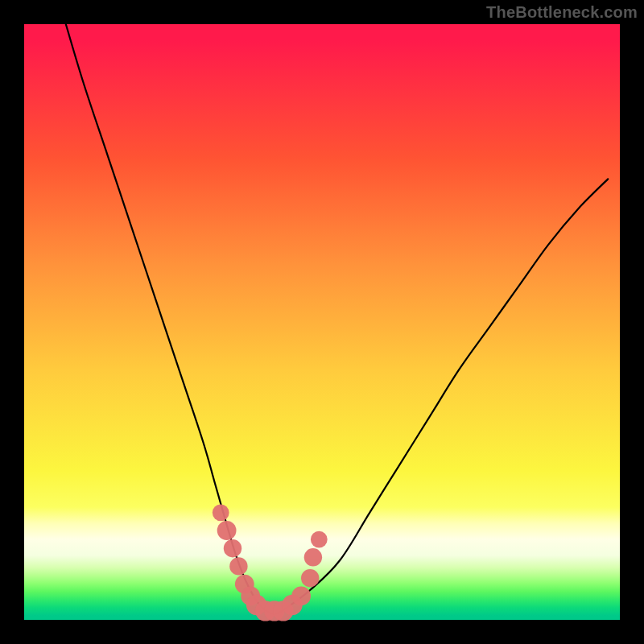 The height and width of the screenshot is (644, 644). What do you see at coordinates (270, 562) in the screenshot?
I see `marker-cluster` at bounding box center [270, 562].